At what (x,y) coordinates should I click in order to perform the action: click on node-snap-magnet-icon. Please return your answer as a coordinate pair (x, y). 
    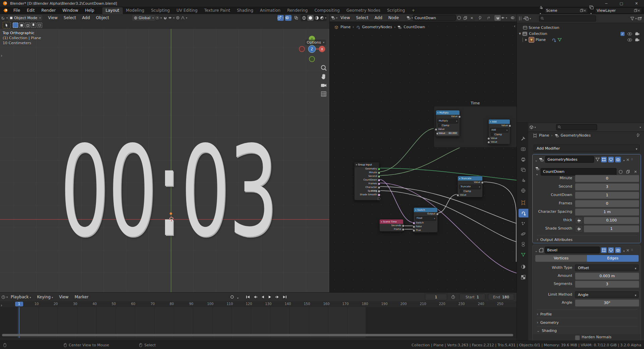
    Looking at the image, I should click on (498, 18).